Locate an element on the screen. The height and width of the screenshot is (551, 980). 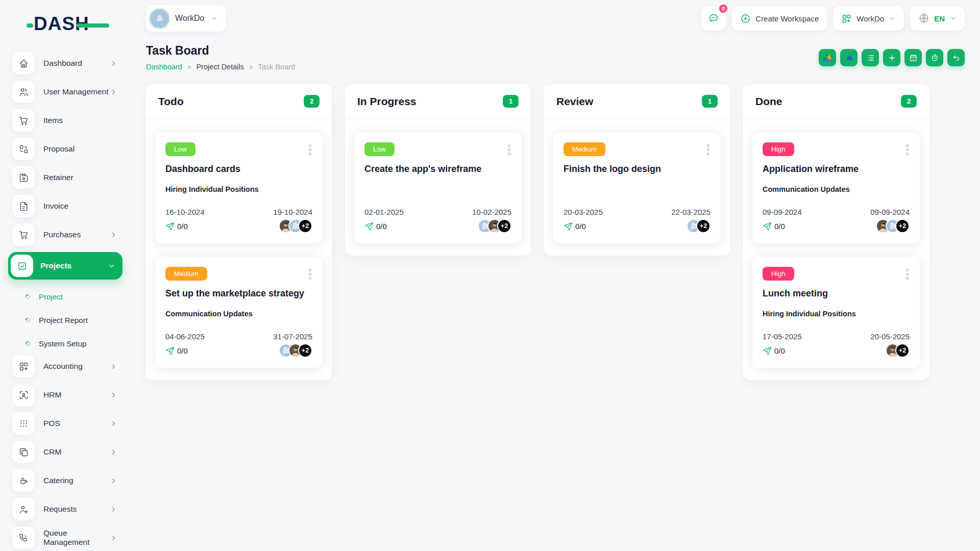
sidebar-item-label: Catering is located at coordinates (58, 481).